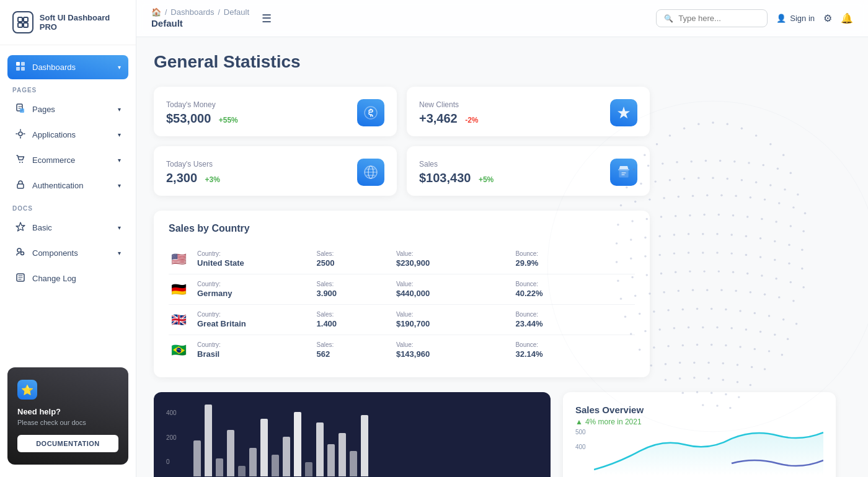 The image size is (868, 477). I want to click on breadcrumb-sep2: /, so click(218, 12).